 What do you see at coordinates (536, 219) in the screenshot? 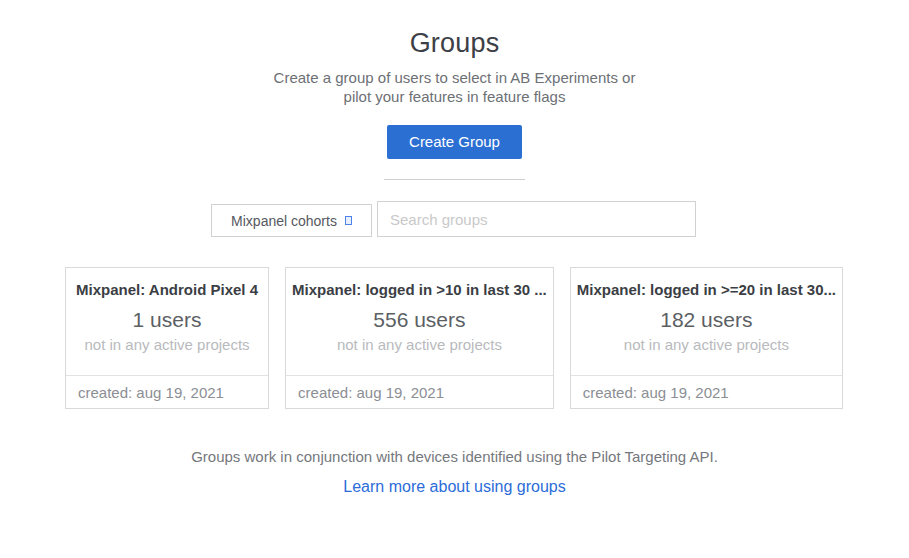
I see `search-groups-input` at bounding box center [536, 219].